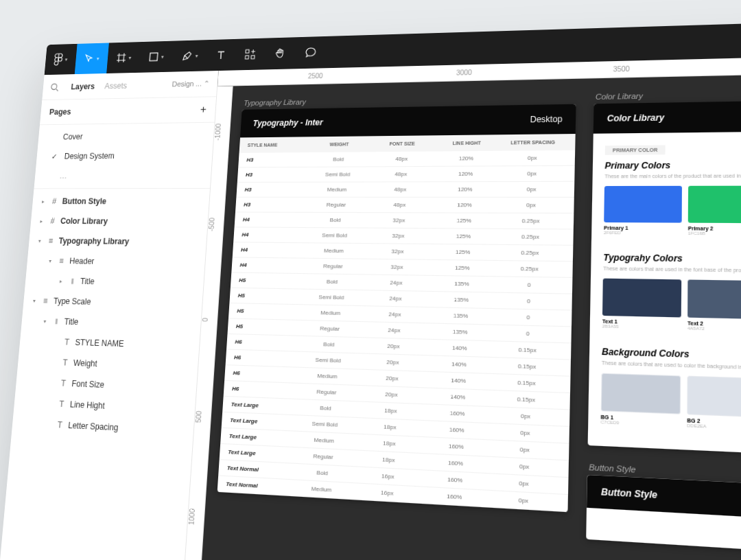 Image resolution: width=741 pixels, height=560 pixels. What do you see at coordinates (672, 259) in the screenshot?
I see `typography-colors-heading: Typograhy Colors` at bounding box center [672, 259].